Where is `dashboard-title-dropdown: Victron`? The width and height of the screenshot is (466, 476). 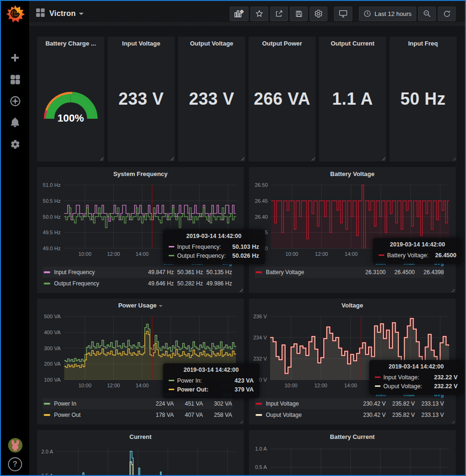 dashboard-title-dropdown: Victron is located at coordinates (67, 14).